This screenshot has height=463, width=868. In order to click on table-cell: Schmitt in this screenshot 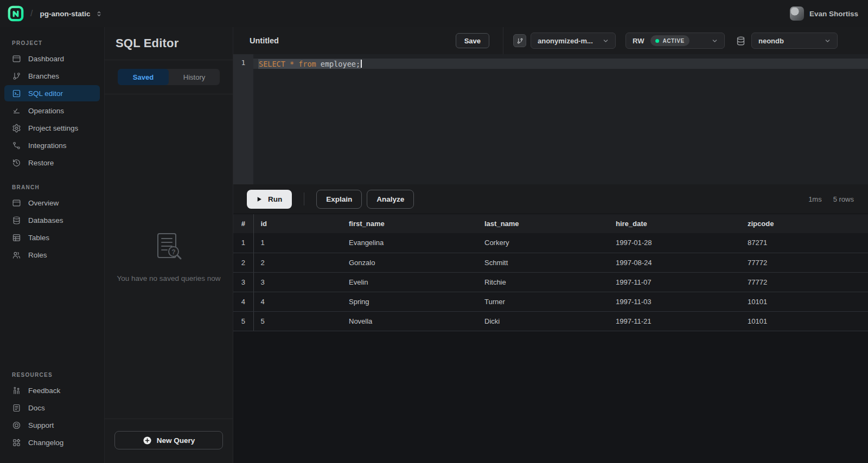, I will do `click(543, 262)`.